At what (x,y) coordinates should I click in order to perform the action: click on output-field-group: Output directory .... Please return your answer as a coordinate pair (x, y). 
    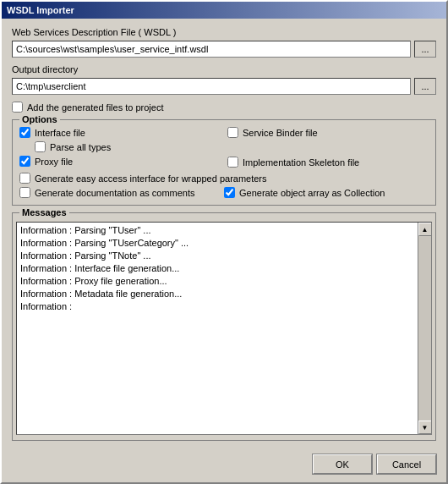
    Looking at the image, I should click on (224, 80).